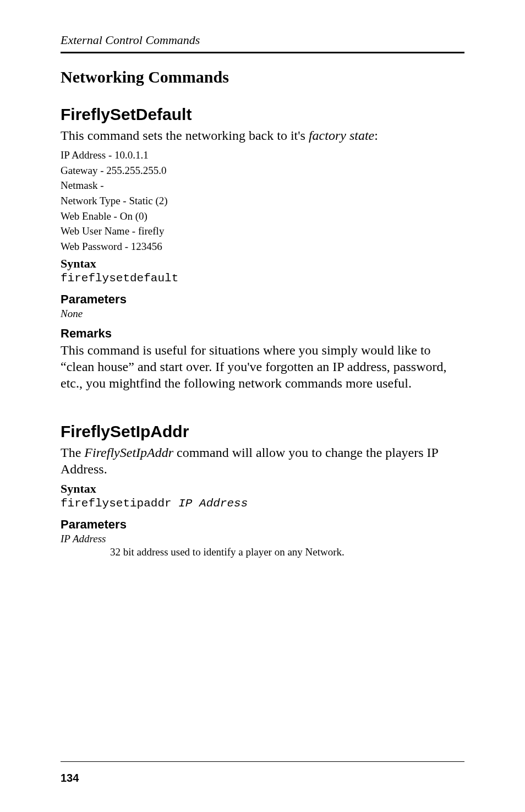  What do you see at coordinates (262, 77) in the screenshot?
I see `section-title: Networking Commands` at bounding box center [262, 77].